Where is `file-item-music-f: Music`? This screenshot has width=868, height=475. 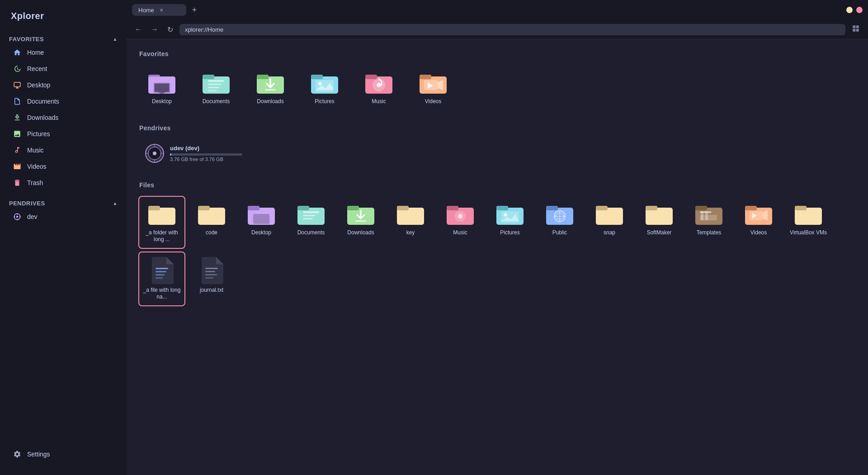 file-item-music-f: Music is located at coordinates (460, 223).